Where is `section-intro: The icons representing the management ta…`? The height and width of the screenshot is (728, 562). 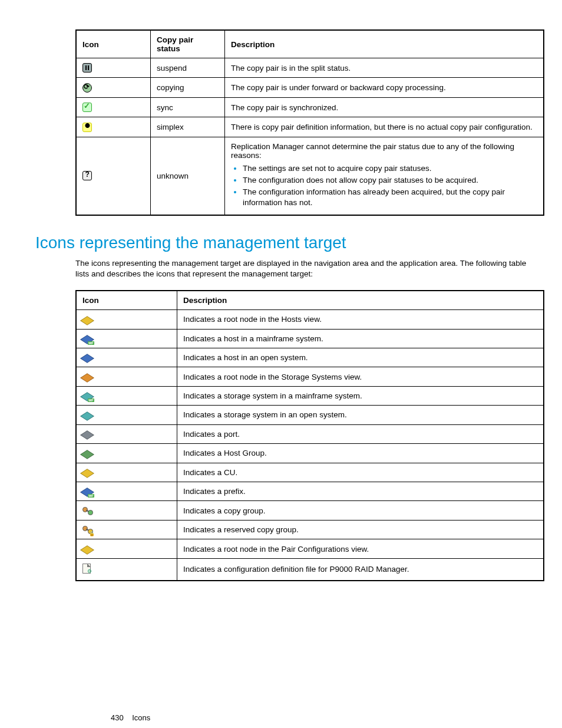 section-intro: The icons representing the management ta… is located at coordinates (308, 269).